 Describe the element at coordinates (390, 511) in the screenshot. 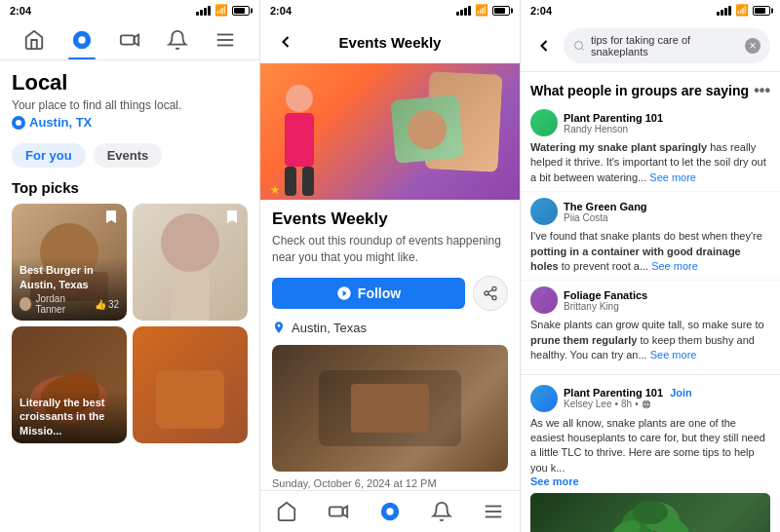

I see `mid-bottom-nav` at that location.